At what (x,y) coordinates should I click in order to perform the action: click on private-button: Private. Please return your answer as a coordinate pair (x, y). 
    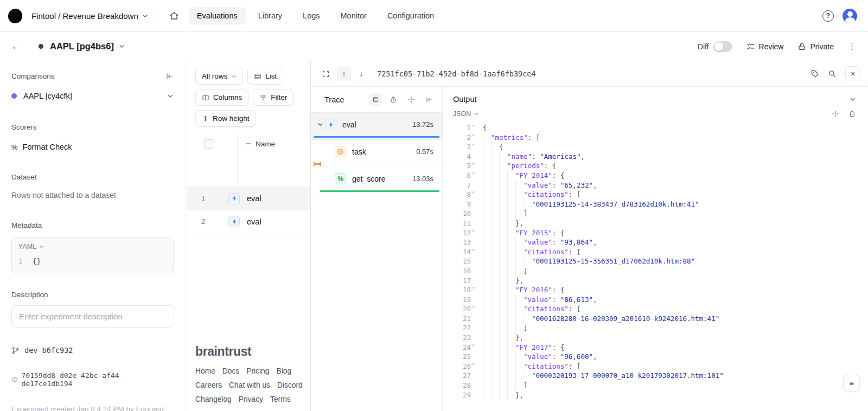
    Looking at the image, I should click on (816, 47).